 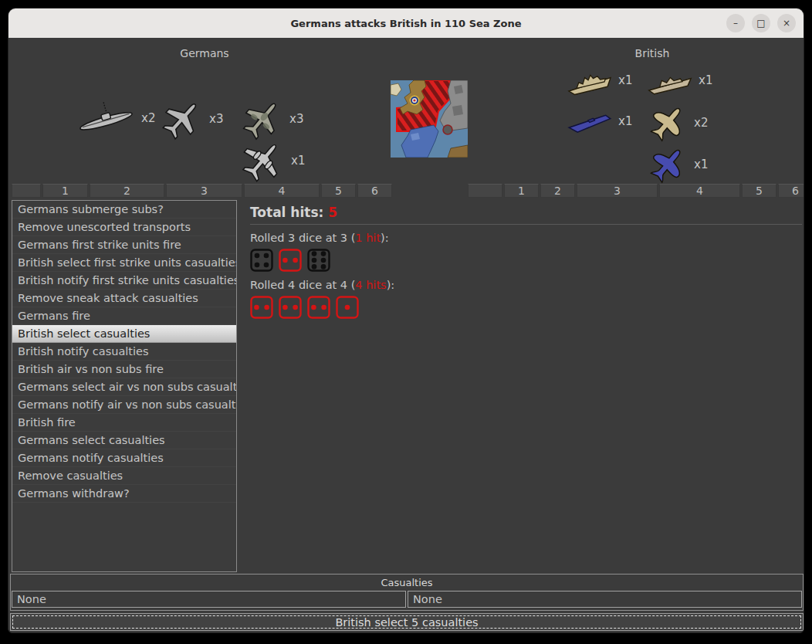 What do you see at coordinates (262, 119) in the screenshot?
I see `tactical-bomber-icon` at bounding box center [262, 119].